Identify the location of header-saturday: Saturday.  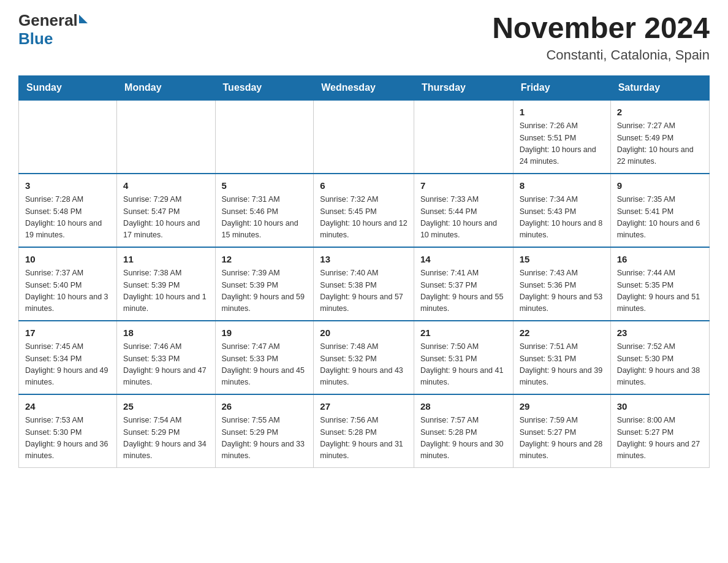
(659, 88).